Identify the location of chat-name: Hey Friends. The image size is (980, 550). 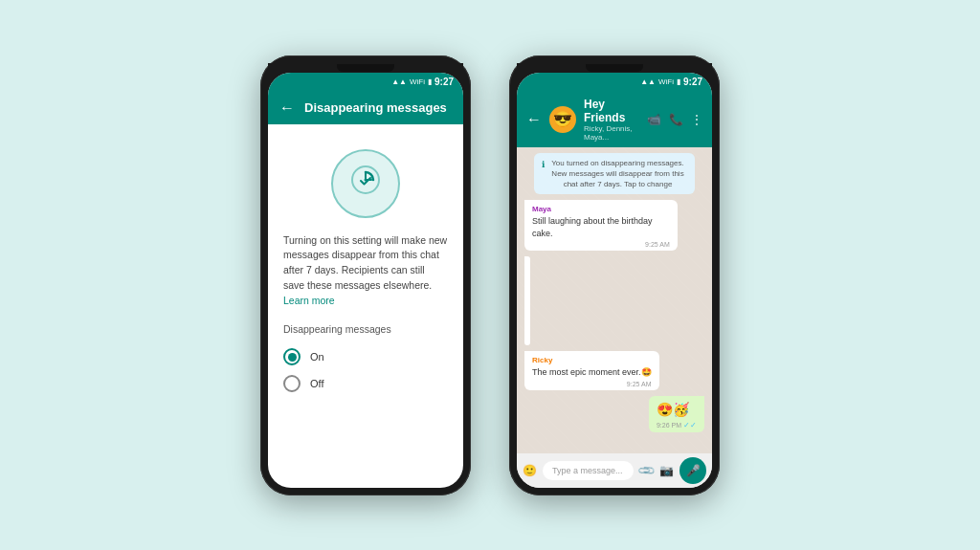
(612, 111).